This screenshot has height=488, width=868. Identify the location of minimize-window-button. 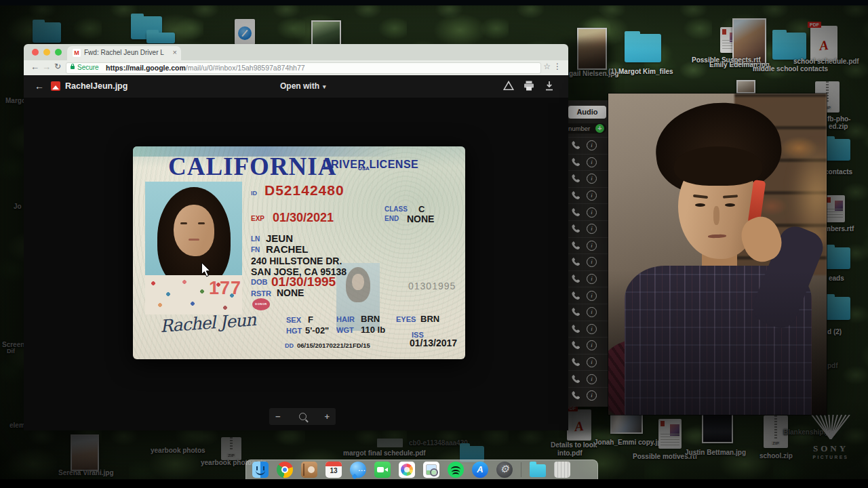
(47, 52).